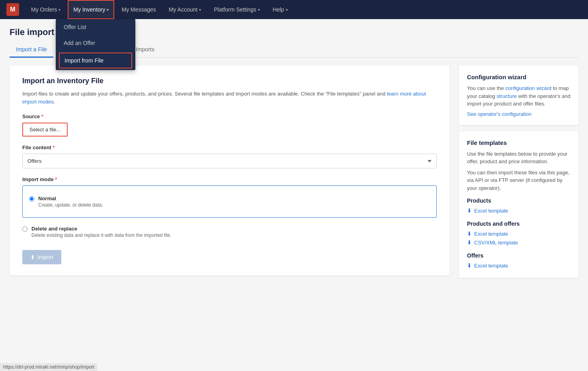  What do you see at coordinates (229, 125) in the screenshot?
I see `source-group: Source * Select a file...` at bounding box center [229, 125].